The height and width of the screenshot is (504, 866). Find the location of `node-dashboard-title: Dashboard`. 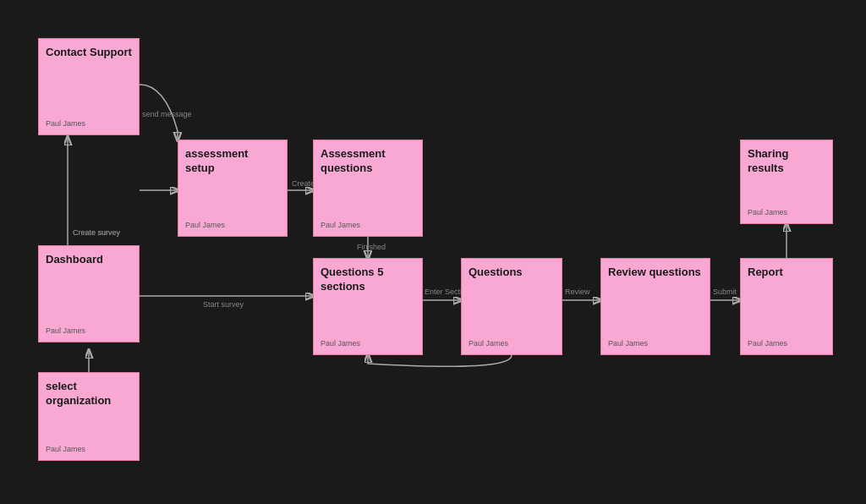

node-dashboard-title: Dashboard is located at coordinates (89, 260).